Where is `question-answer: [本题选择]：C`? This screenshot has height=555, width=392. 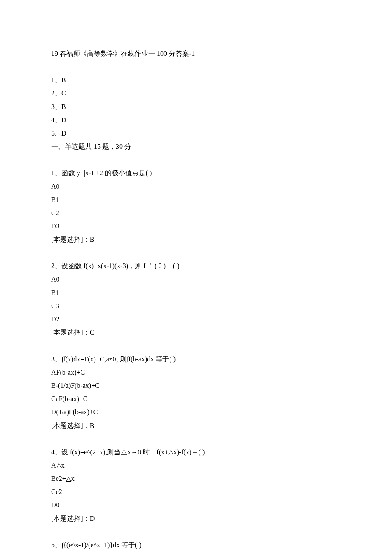
question-answer: [本题选择]：C is located at coordinates (196, 332).